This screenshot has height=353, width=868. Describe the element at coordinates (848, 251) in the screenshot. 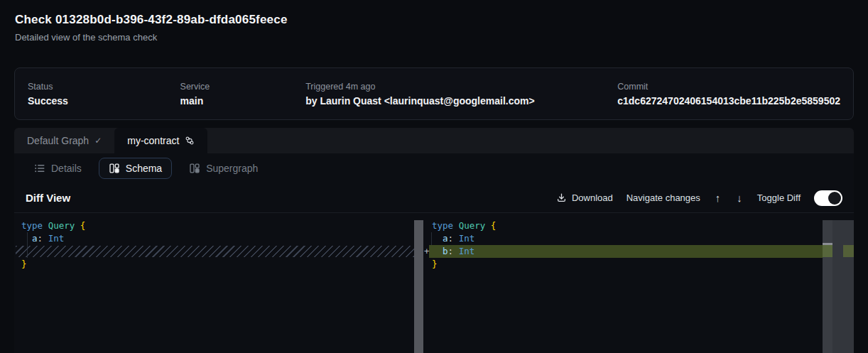

I see `overview-ruler-added-marker` at that location.